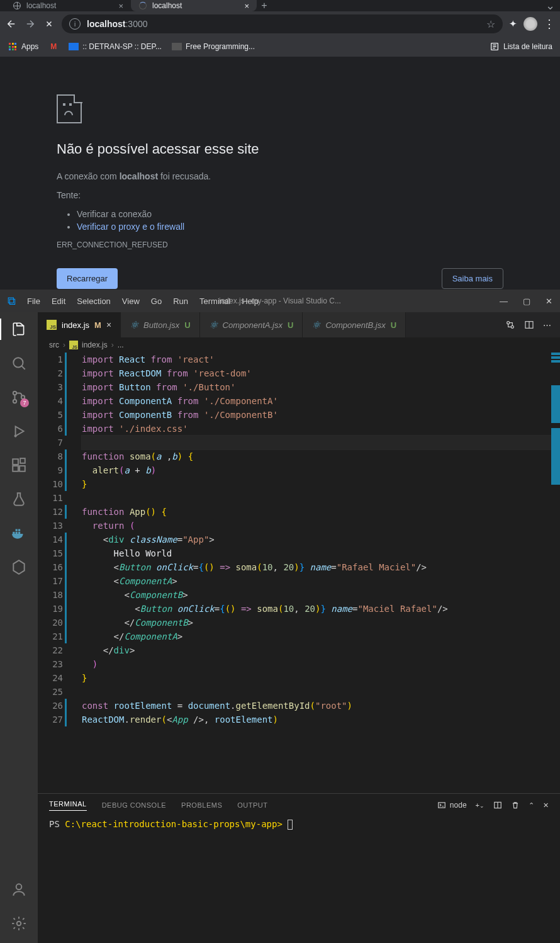 The image size is (560, 943). Describe the element at coordinates (19, 329) in the screenshot. I see `explorer-icon` at that location.